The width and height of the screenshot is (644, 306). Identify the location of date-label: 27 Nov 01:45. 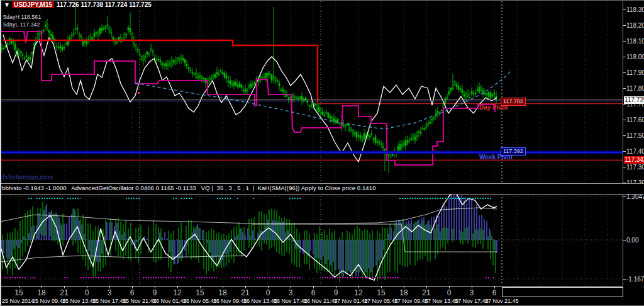
(351, 301).